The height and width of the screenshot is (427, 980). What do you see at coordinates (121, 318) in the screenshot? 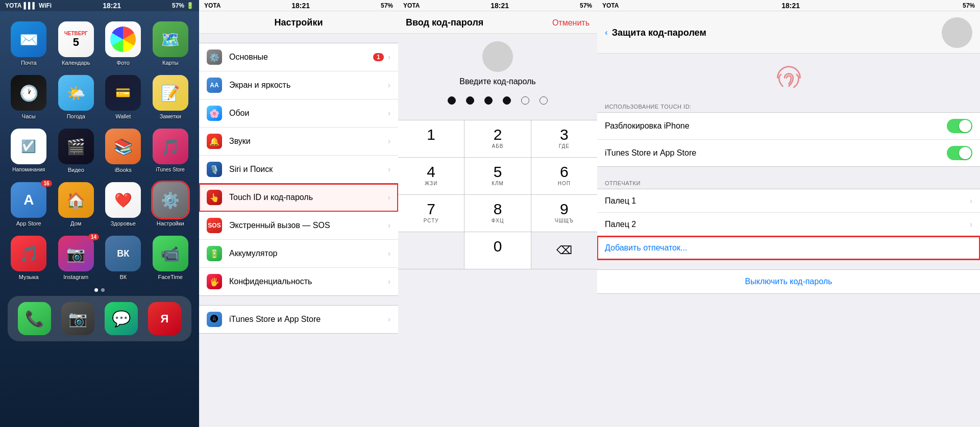
I see `dock-whatsapp: 💬` at bounding box center [121, 318].